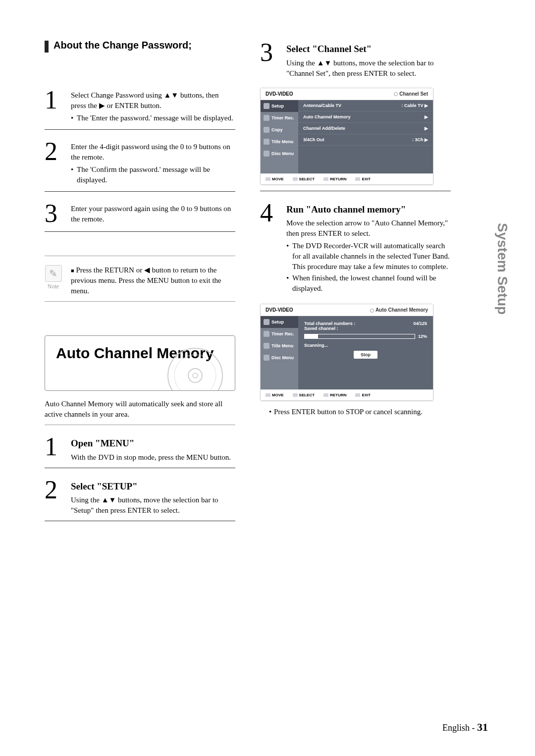 The height and width of the screenshot is (756, 535). I want to click on scanning-label: Scanning..., so click(366, 345).